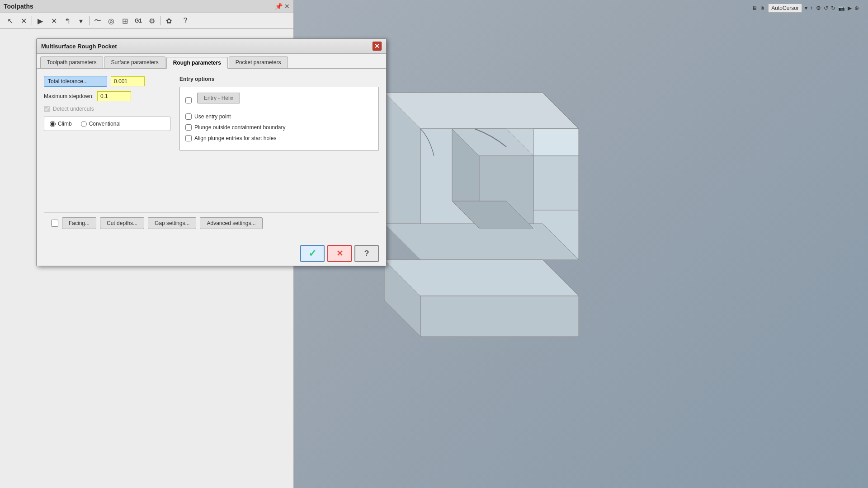  What do you see at coordinates (127, 81) in the screenshot?
I see `total-tolerance-input` at bounding box center [127, 81].